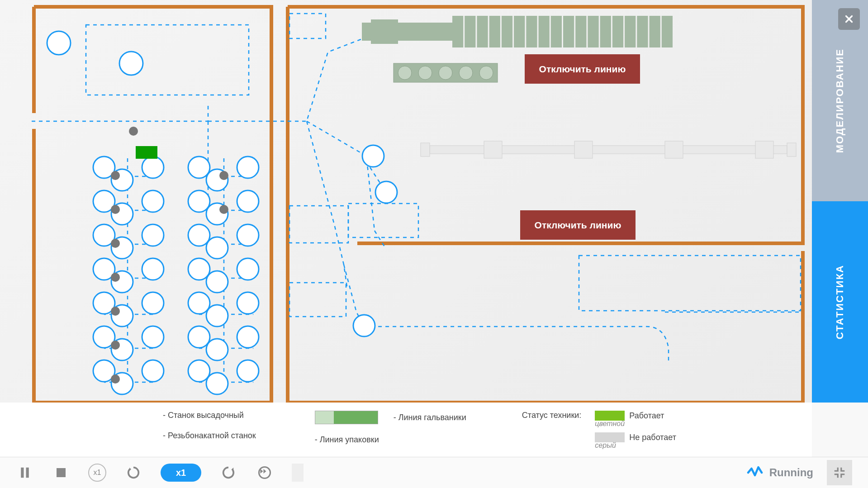  What do you see at coordinates (147, 152) in the screenshot?
I see `forklift` at bounding box center [147, 152].